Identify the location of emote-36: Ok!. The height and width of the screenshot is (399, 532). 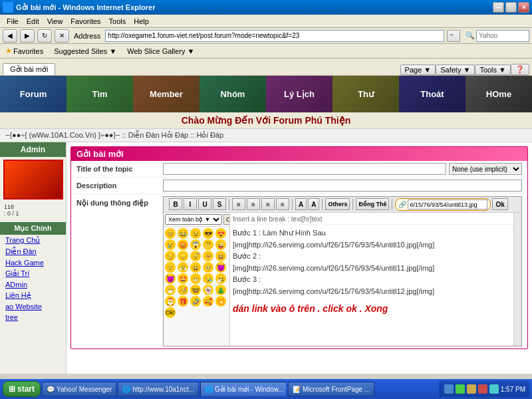
(170, 313).